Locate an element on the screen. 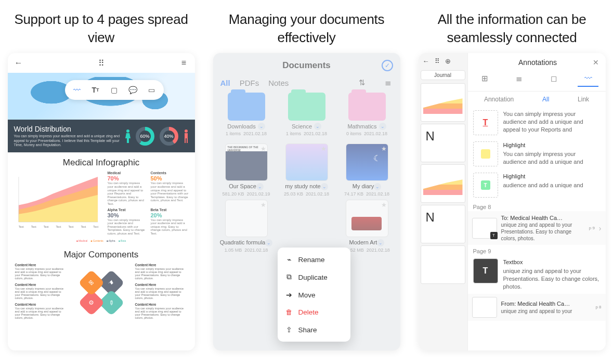  world-subtitle: You can simply impress your audience and… is located at coordinates (67, 140).